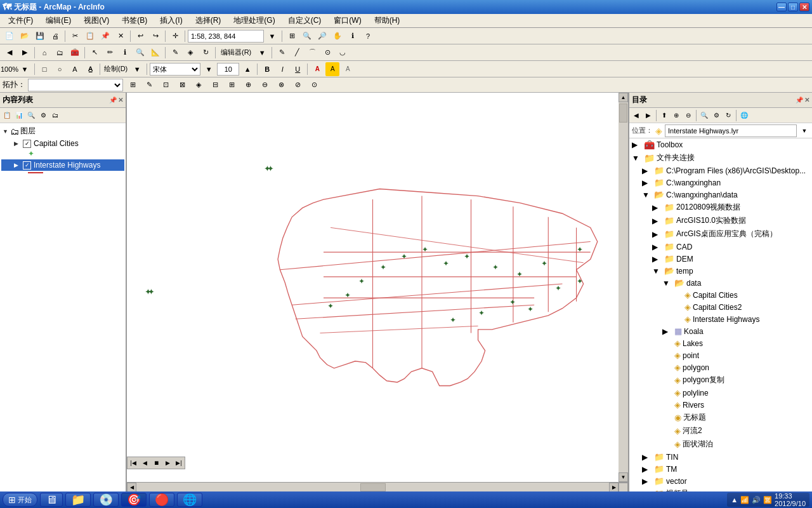 This screenshot has height=508, width=812. What do you see at coordinates (19, 116) in the screenshot?
I see `toc-btn2: 📊` at bounding box center [19, 116].